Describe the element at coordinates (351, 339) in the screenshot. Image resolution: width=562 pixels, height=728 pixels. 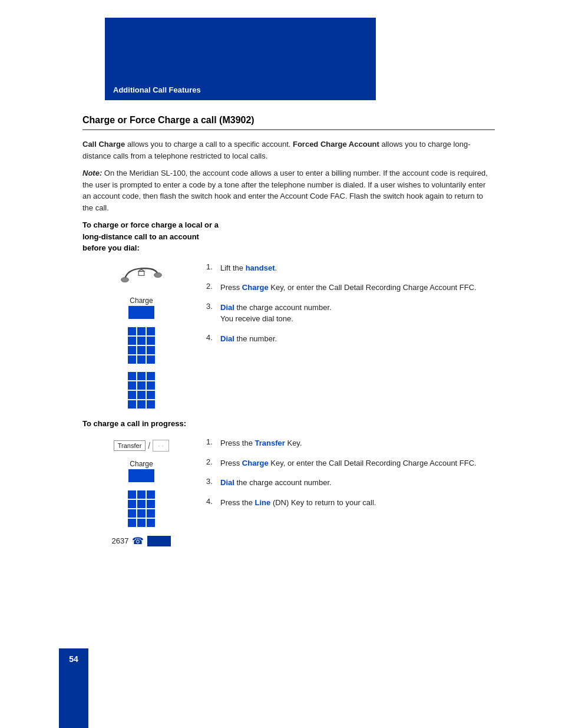
I see `step-s1-4: 4. Dial the number.` at that location.